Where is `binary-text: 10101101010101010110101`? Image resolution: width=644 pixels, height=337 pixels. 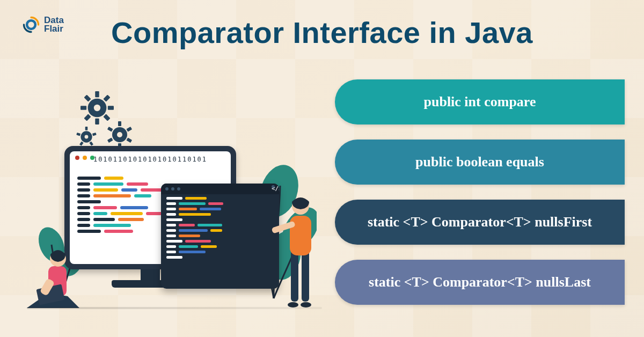 binary-text: 10101101010101010110101 is located at coordinates (150, 159).